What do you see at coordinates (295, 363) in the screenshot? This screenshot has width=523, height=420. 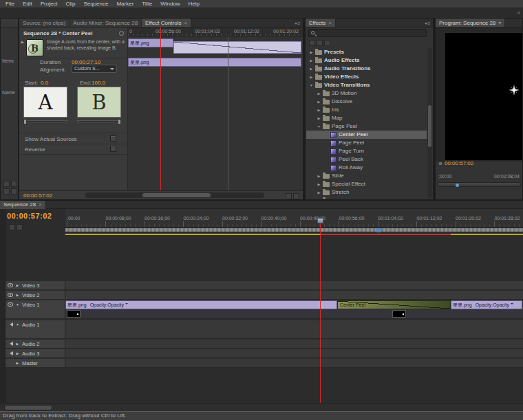 I see `track-content-master` at bounding box center [295, 363].